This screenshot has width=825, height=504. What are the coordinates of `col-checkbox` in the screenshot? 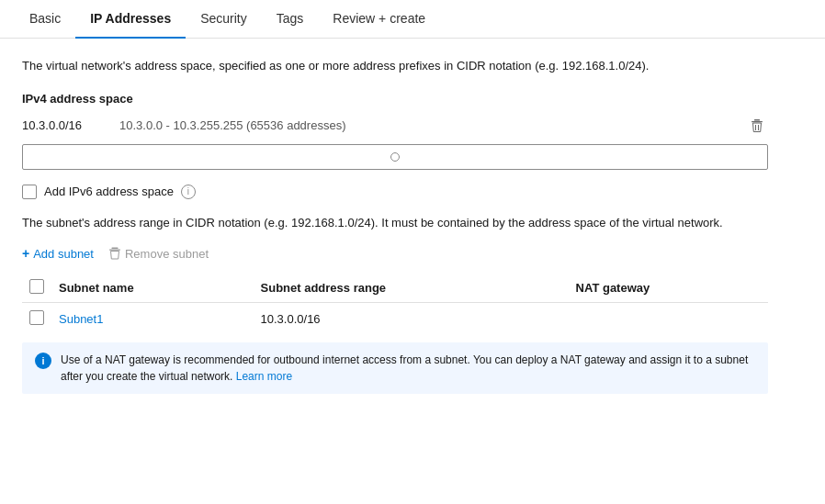 It's located at (37, 288).